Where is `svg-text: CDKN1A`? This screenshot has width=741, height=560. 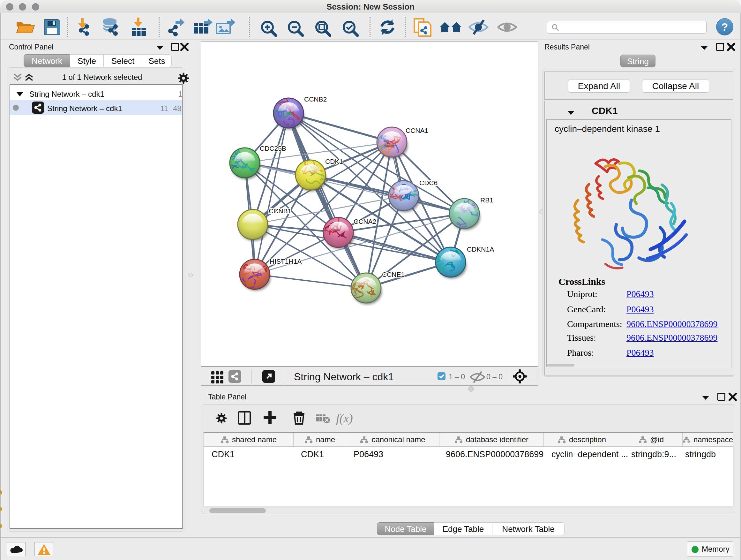 svg-text: CDKN1A is located at coordinates (480, 249).